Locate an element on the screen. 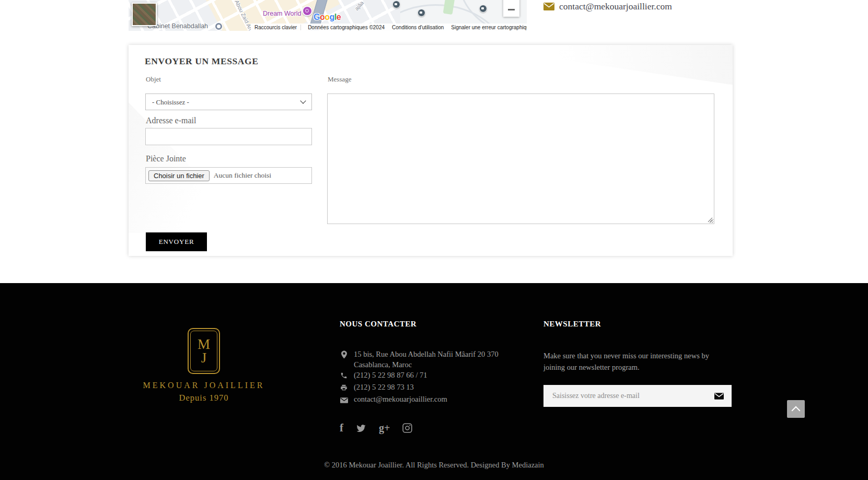  monogram-letter-m: M is located at coordinates (204, 344).